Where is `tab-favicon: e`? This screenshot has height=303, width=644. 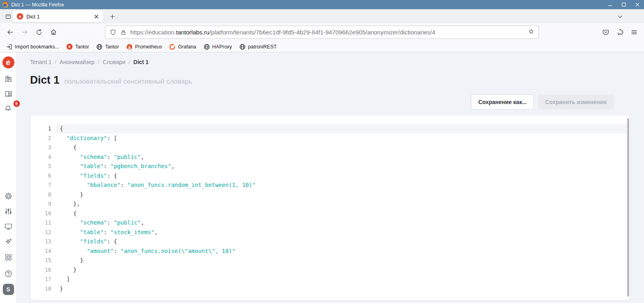
tab-favicon: e is located at coordinates (20, 16).